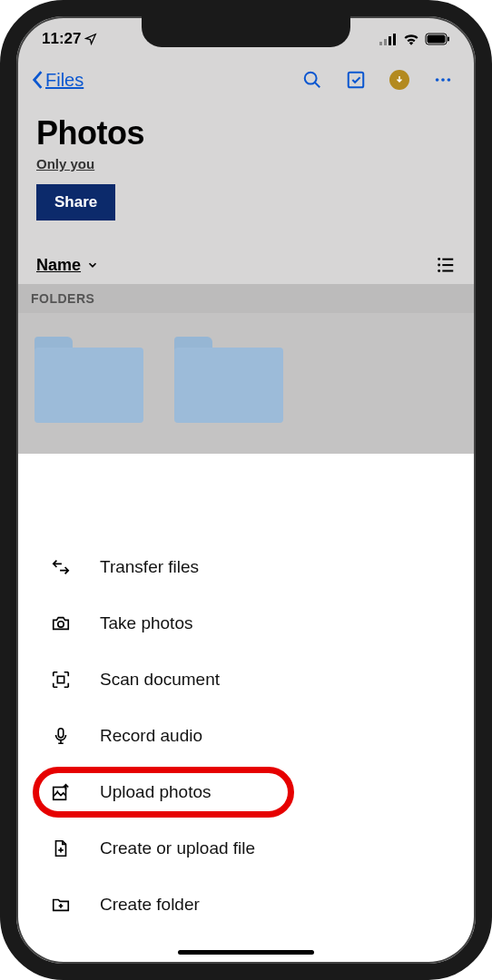 This screenshot has height=980, width=492. Describe the element at coordinates (389, 39) in the screenshot. I see `cellular-icon` at that location.